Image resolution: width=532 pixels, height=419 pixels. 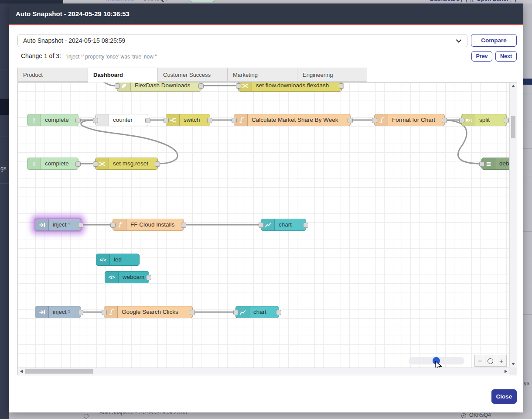 I want to click on sidebar-active-item, so click(x=4, y=106).